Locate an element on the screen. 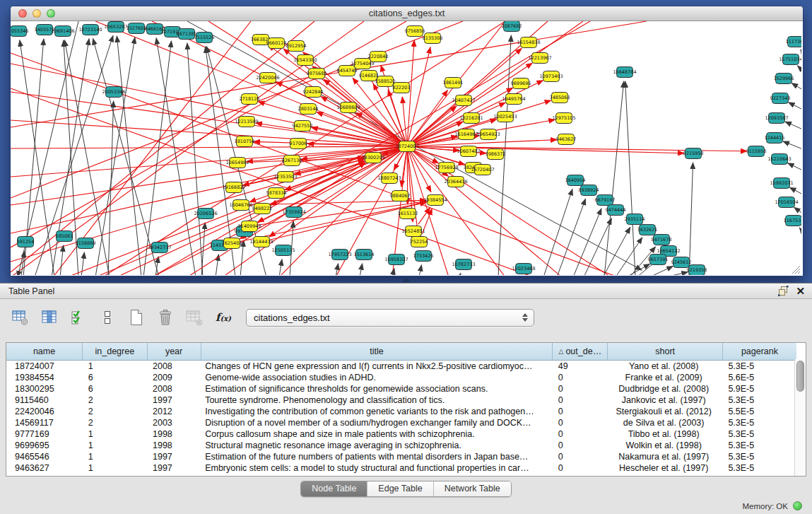 This screenshot has height=514, width=812. graph-node: 2087682 is located at coordinates (512, 27).